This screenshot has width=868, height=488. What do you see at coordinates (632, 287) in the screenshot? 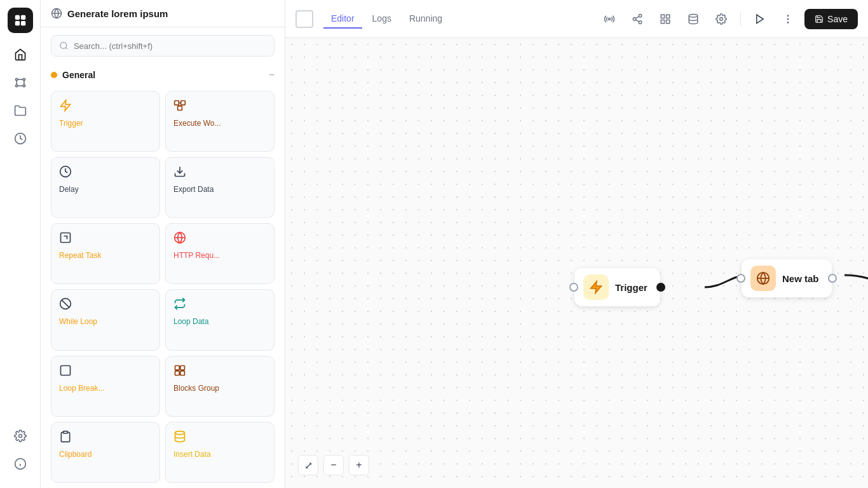
I see `trigger-node-label: Trigger` at bounding box center [632, 287].